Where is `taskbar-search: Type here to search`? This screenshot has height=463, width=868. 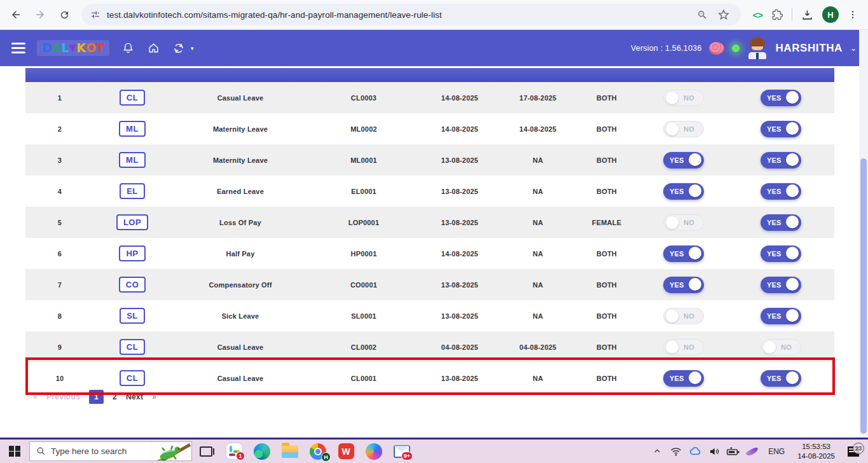 taskbar-search: Type here to search is located at coordinates (111, 452).